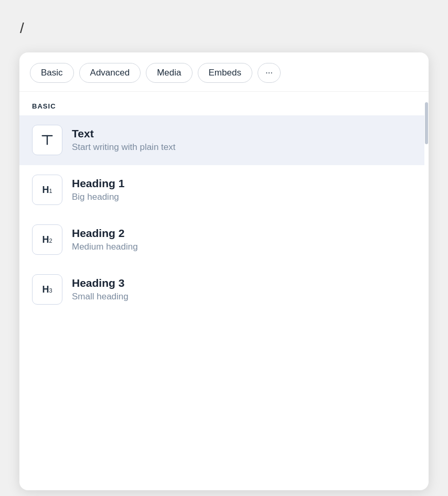 The image size is (448, 496). I want to click on block-desc-text: Start writing with plain text, so click(124, 147).